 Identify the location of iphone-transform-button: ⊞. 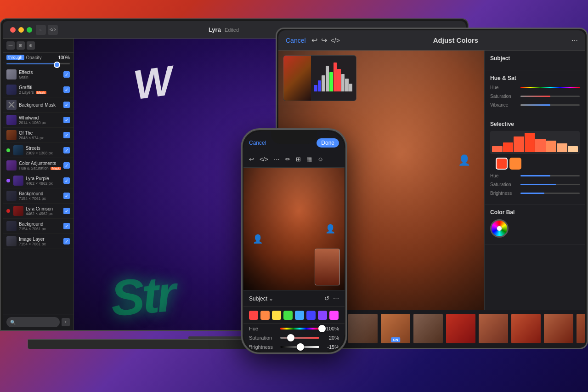
(299, 159).